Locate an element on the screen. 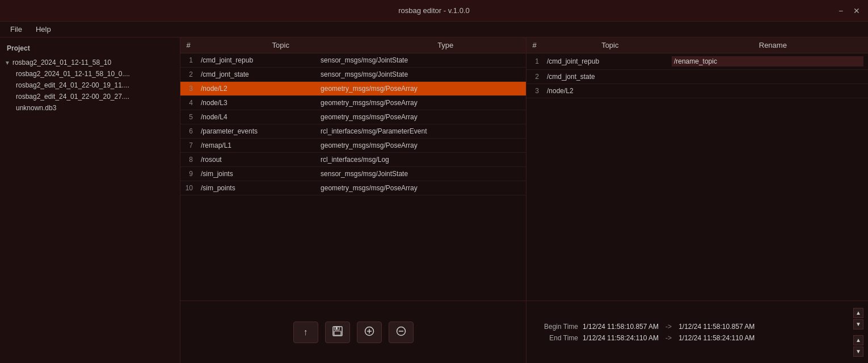 The image size is (868, 363). begin-time-start: 1/12/24 11:58:10.857 AM is located at coordinates (621, 327).